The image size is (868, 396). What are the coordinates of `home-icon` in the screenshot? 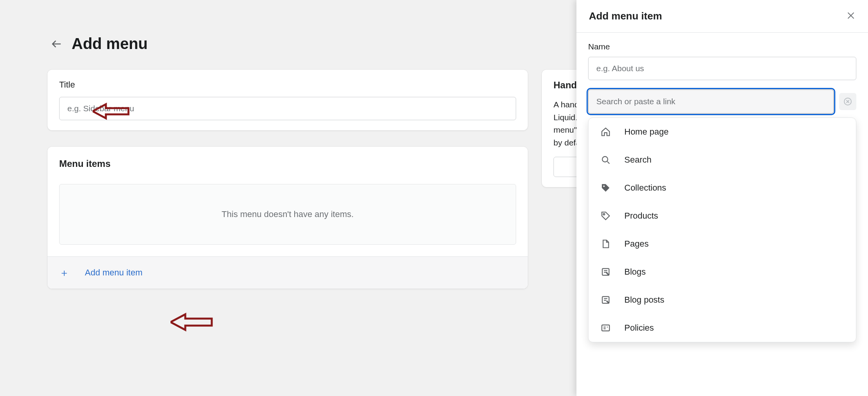 It's located at (606, 132).